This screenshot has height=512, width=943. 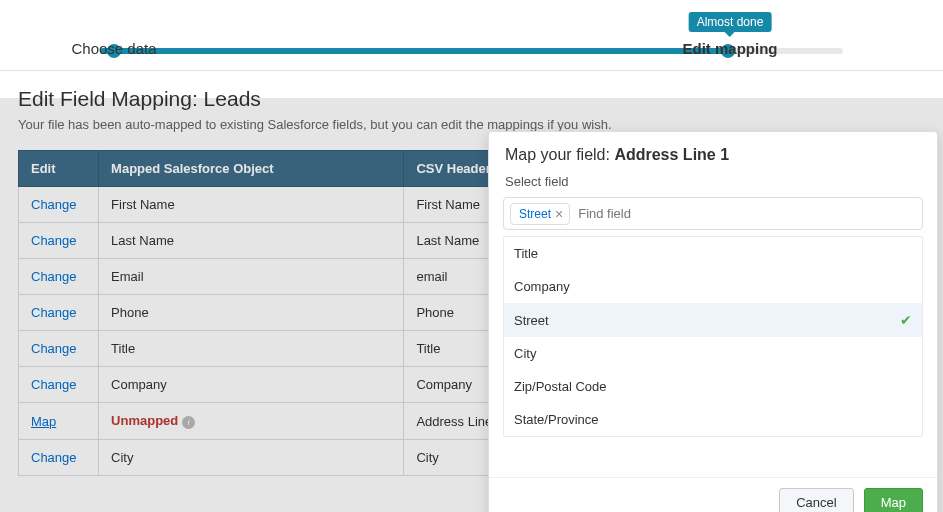 What do you see at coordinates (713, 286) in the screenshot?
I see `field-option: Company` at bounding box center [713, 286].